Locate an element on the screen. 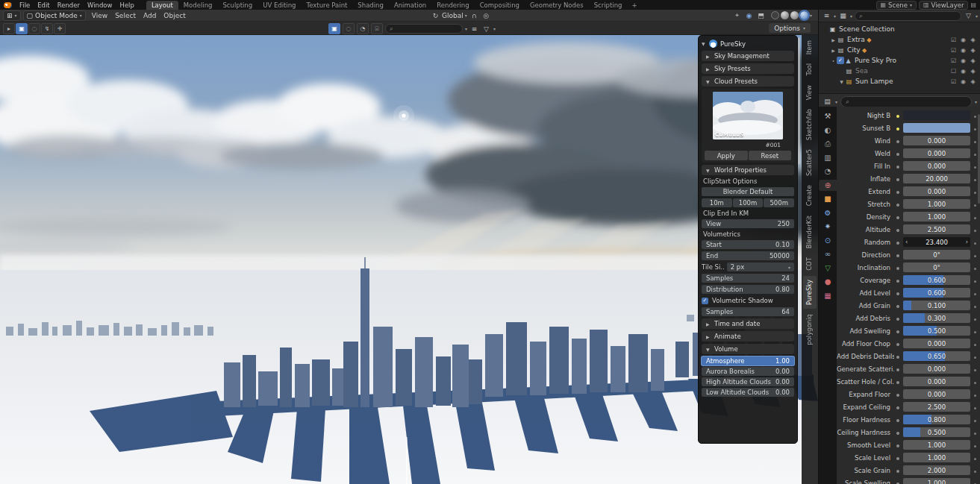 The image size is (980, 484). add-workspace-button: + is located at coordinates (634, 5).